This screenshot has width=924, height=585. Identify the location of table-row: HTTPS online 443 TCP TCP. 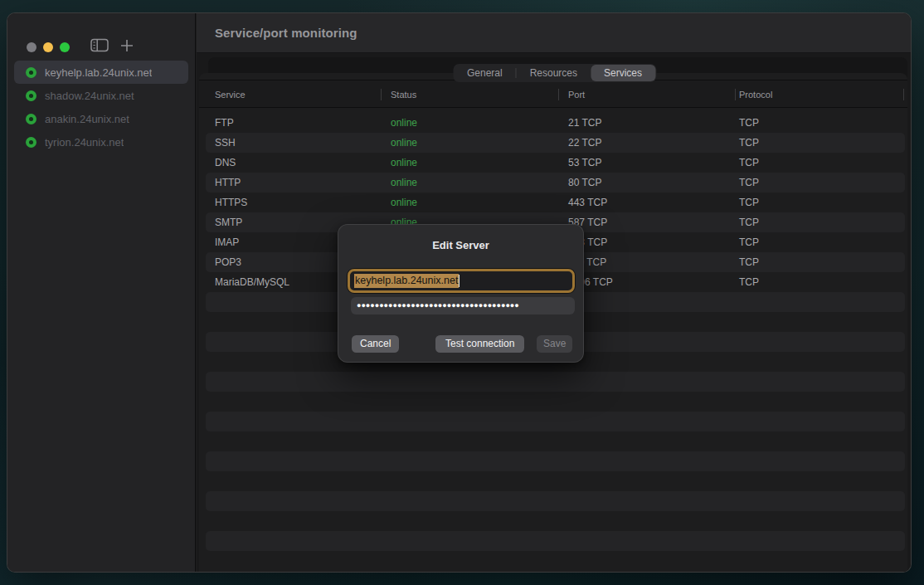
(553, 202).